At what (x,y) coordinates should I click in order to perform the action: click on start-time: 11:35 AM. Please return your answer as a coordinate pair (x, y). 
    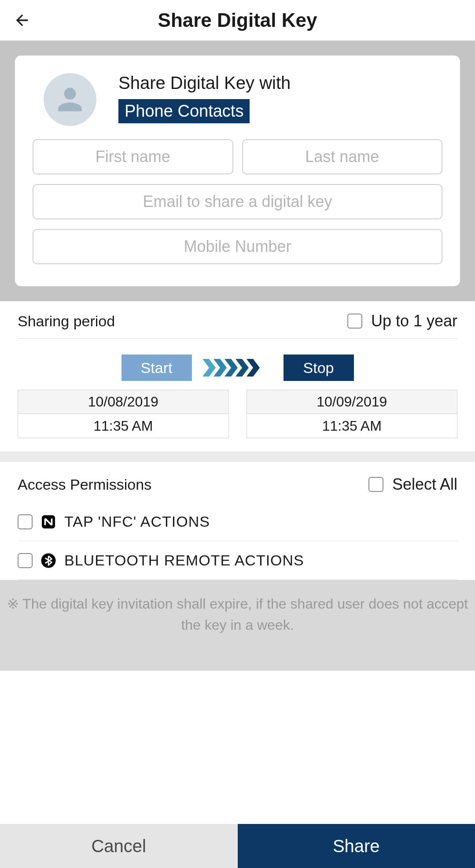
    Looking at the image, I should click on (123, 426).